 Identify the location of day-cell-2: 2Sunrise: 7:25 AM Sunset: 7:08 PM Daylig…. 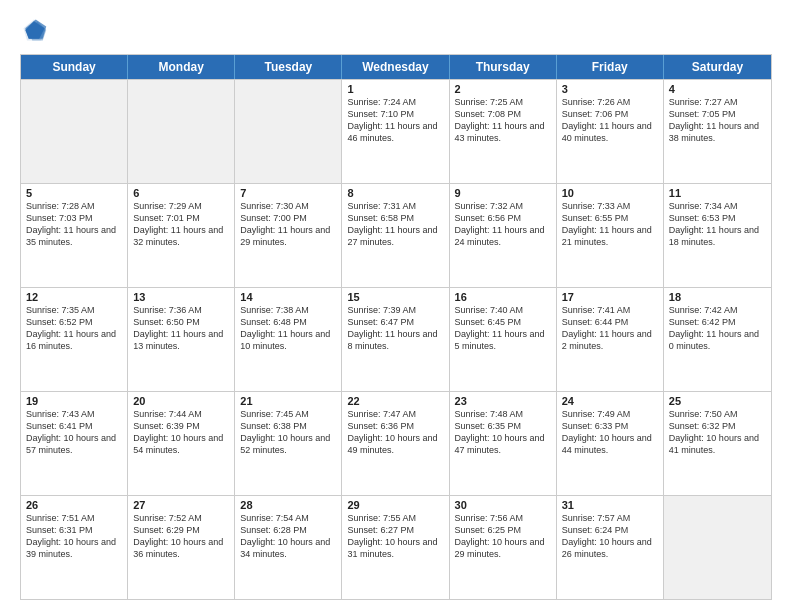
(504, 132).